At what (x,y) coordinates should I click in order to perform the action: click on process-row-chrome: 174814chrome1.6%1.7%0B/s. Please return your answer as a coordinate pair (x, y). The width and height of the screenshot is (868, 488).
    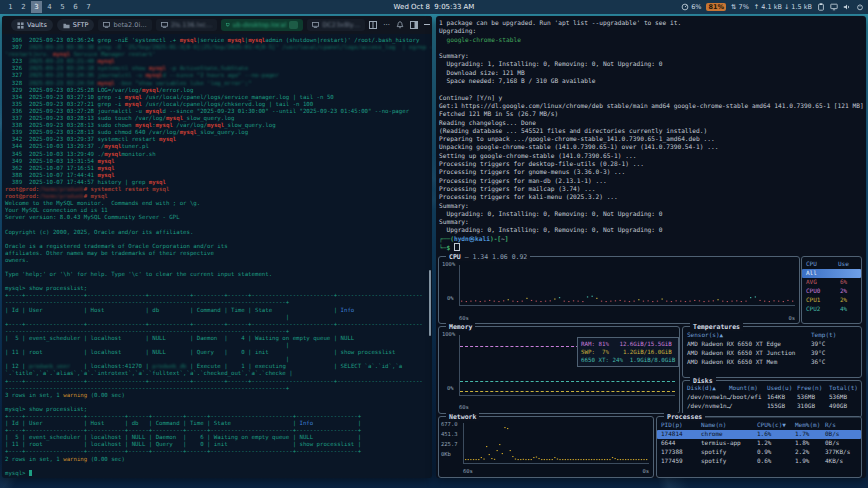
    Looking at the image, I should click on (759, 434).